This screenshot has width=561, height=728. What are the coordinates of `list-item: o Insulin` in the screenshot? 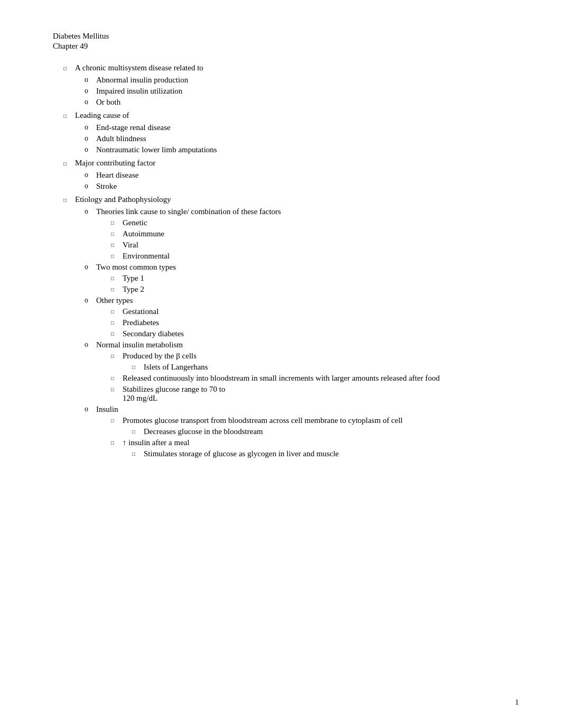 It's located at (302, 409).